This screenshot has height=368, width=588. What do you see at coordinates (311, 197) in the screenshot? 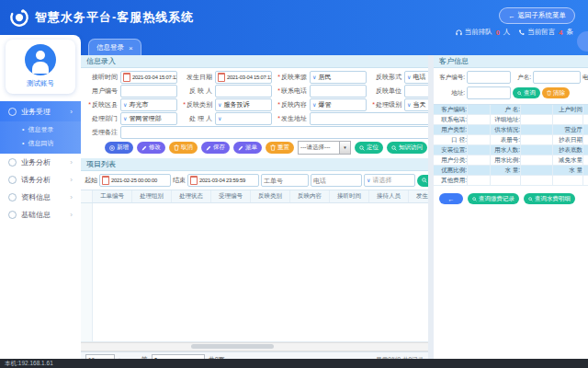
I see `column-header: 反映内容` at bounding box center [311, 197].